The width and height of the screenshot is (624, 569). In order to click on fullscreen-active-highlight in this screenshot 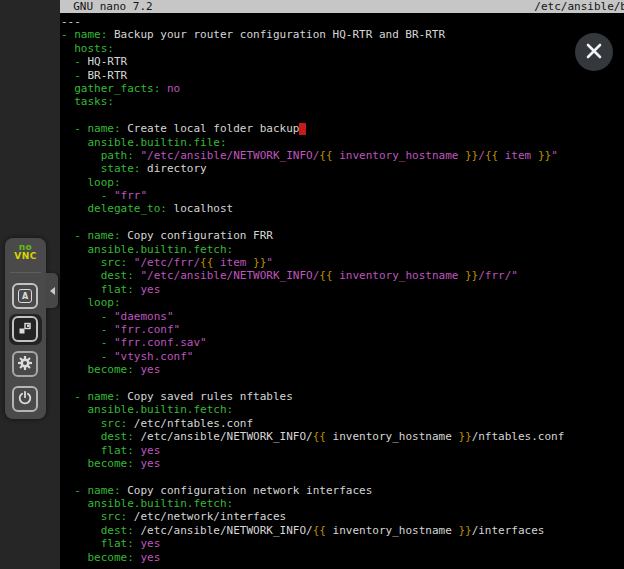, I will do `click(26, 330)`.